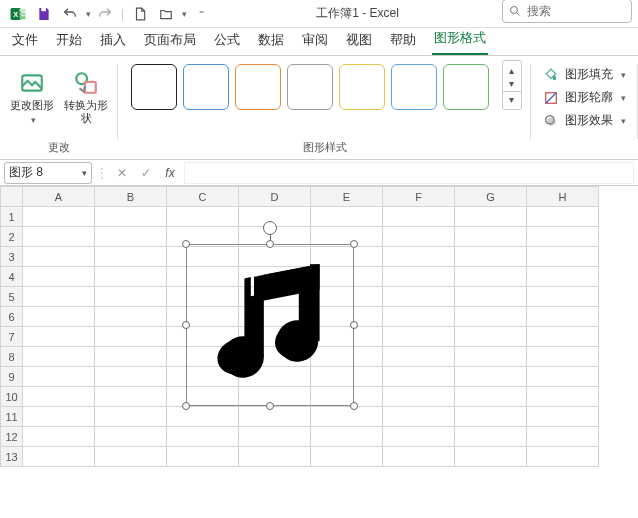 This screenshot has height=518, width=638. I want to click on tab-review: 审阅, so click(315, 41).